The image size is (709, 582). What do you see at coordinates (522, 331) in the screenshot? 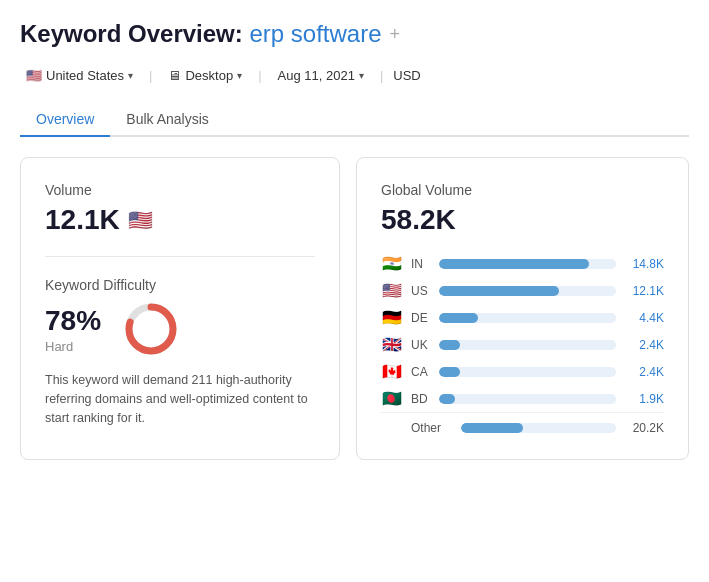
I see `country-rows: 🇮🇳 IN 14.8K 🇺🇸 US 12.1K 🇩🇪 DE 4.4K 🇬🇧 UK…` at bounding box center [522, 331].